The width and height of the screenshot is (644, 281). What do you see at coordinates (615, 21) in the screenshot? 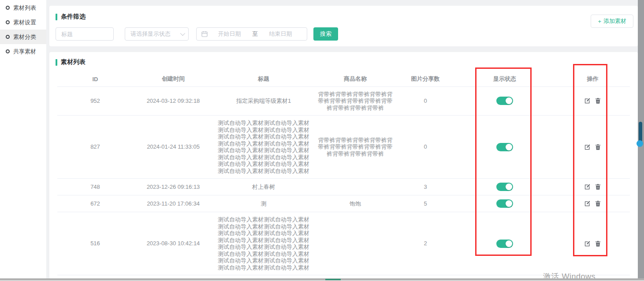
I see `add-material-label: 添加素材` at bounding box center [615, 21].